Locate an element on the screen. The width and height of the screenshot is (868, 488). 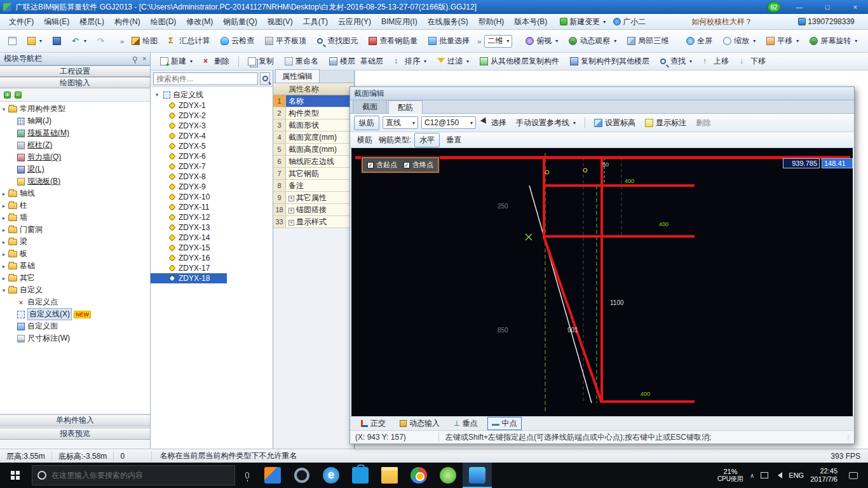
midpoint-snap-toggle: 中点 is located at coordinates (505, 423).